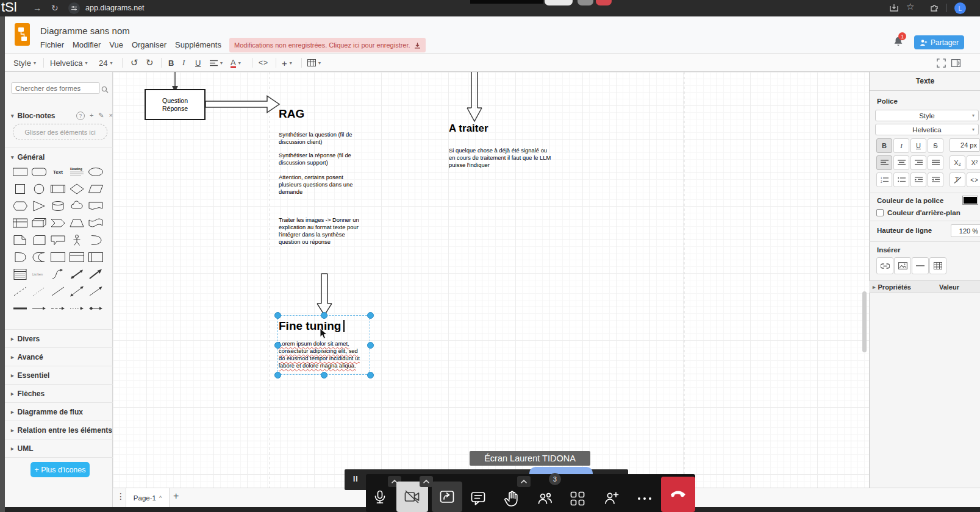  What do you see at coordinates (98, 189) in the screenshot?
I see `shape-parallelogram-icon` at bounding box center [98, 189].